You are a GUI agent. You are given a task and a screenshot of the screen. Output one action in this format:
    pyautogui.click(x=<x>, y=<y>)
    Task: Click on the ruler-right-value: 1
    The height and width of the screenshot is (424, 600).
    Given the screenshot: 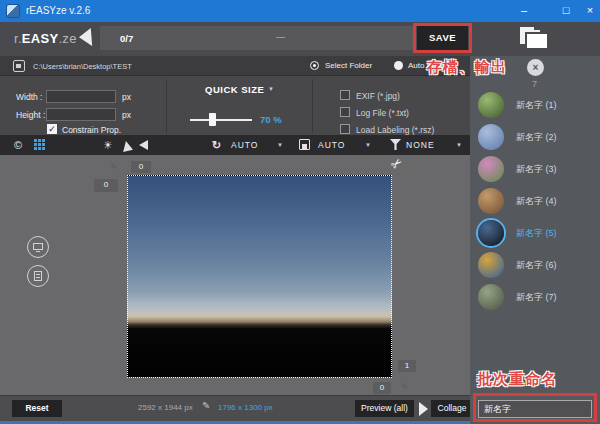 What is the action you would take?
    pyautogui.click(x=407, y=366)
    